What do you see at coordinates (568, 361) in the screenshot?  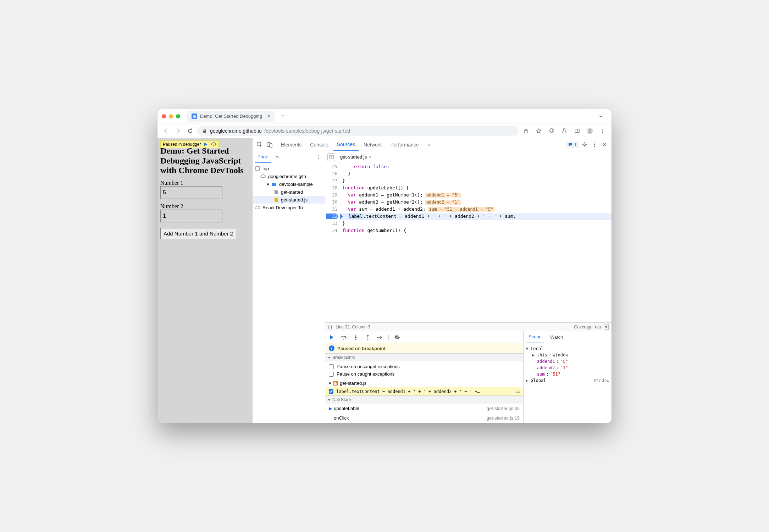 I see `scope-variable: addend1: "5"` at bounding box center [568, 361].